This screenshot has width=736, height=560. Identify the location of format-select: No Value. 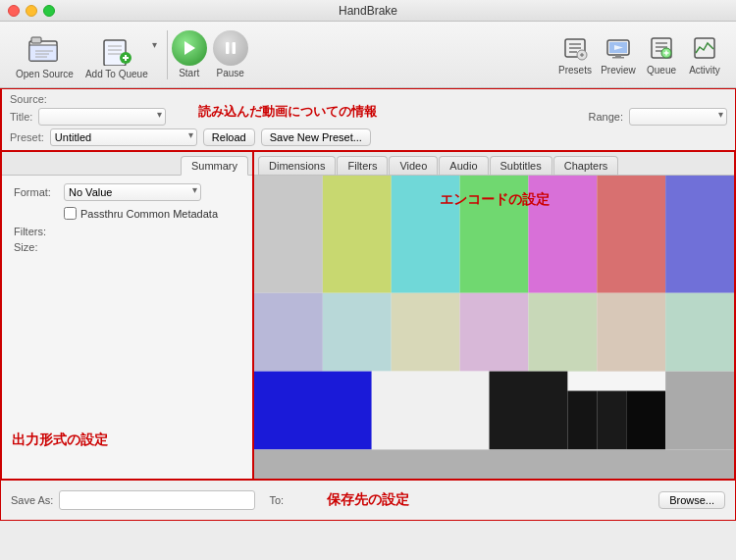
(132, 192).